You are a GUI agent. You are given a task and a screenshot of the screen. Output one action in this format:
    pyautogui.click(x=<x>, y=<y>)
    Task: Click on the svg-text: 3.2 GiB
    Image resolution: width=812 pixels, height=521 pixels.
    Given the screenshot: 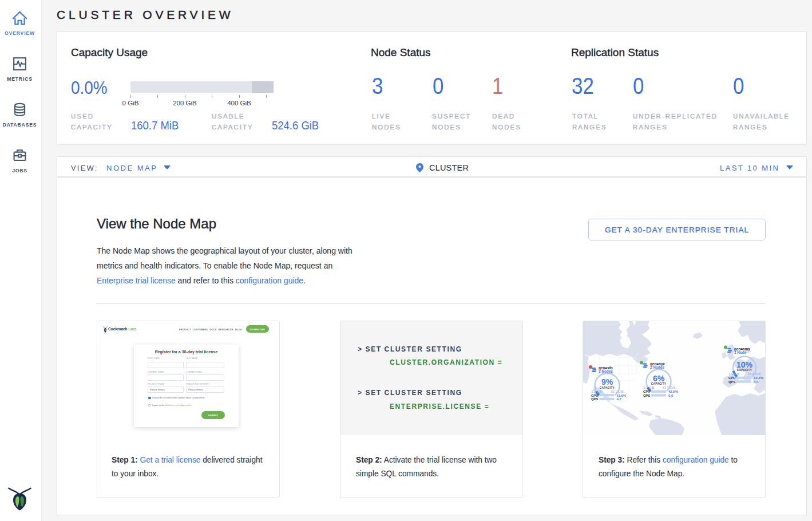 What is the action you would take?
    pyautogui.click(x=596, y=392)
    